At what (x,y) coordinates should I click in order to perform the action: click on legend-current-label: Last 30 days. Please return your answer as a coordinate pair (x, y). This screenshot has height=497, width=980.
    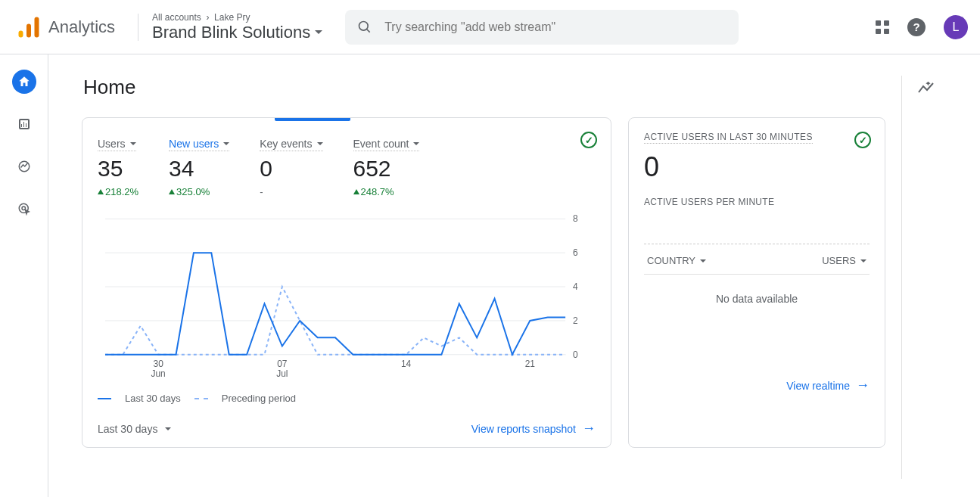
    Looking at the image, I should click on (153, 398).